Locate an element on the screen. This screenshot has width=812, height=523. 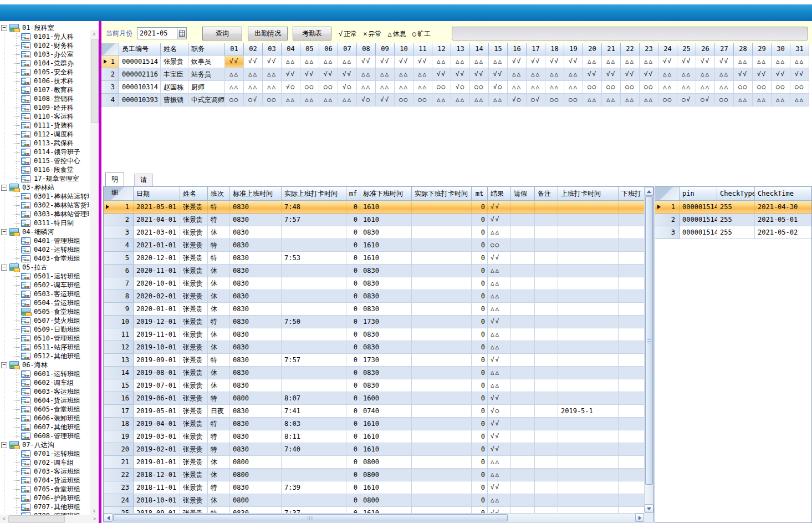
checktype-cell: 255 is located at coordinates (736, 220).